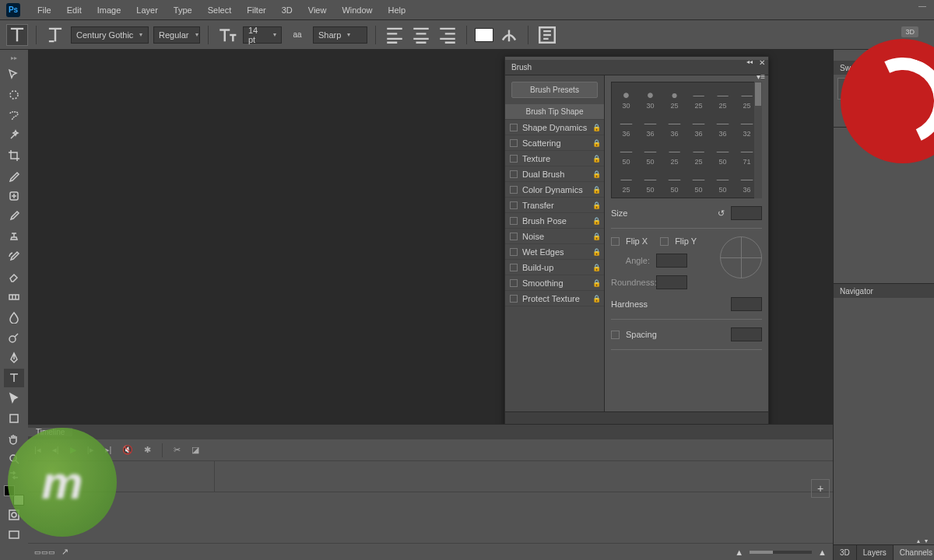 The width and height of the screenshot is (934, 560). I want to click on font-family-dropdown: Century Gothic, so click(110, 35).